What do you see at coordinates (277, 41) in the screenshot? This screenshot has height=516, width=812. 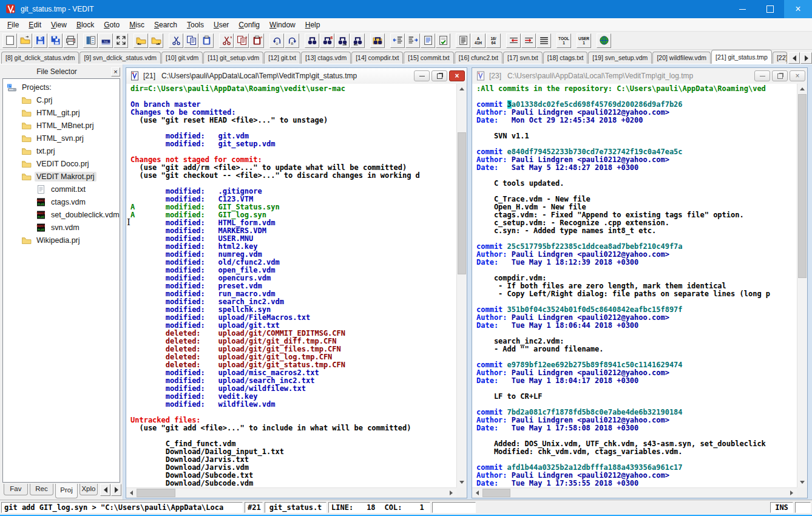 I see `undo-button: U` at bounding box center [277, 41].